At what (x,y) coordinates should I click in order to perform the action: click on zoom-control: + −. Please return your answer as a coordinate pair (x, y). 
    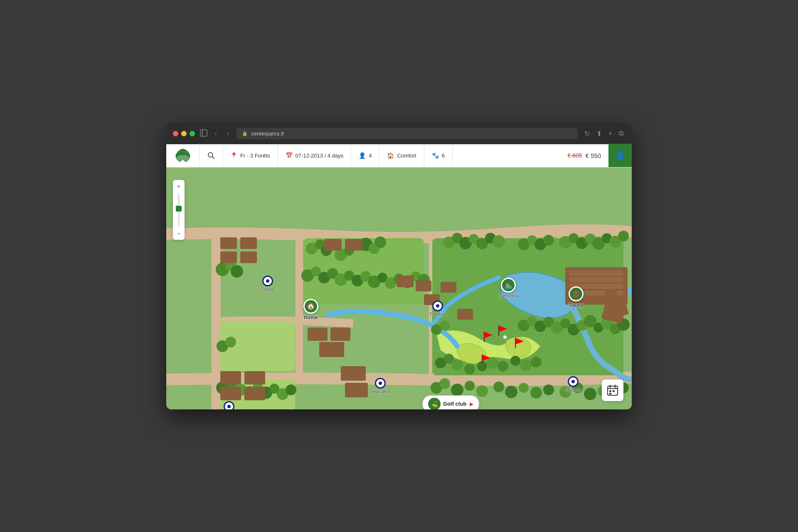
    Looking at the image, I should click on (179, 210).